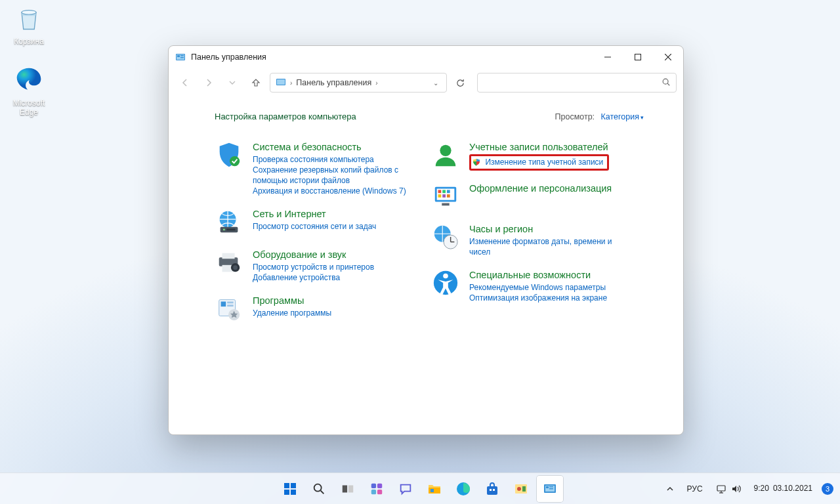  I want to click on category-appearance-personalization: Оформление и персонализация, so click(530, 197).